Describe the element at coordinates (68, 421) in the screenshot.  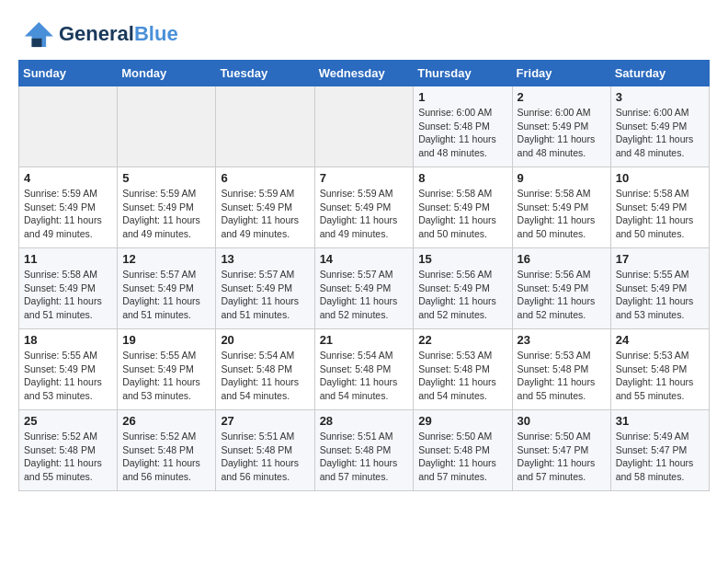
I see `day-number: 25` at that location.